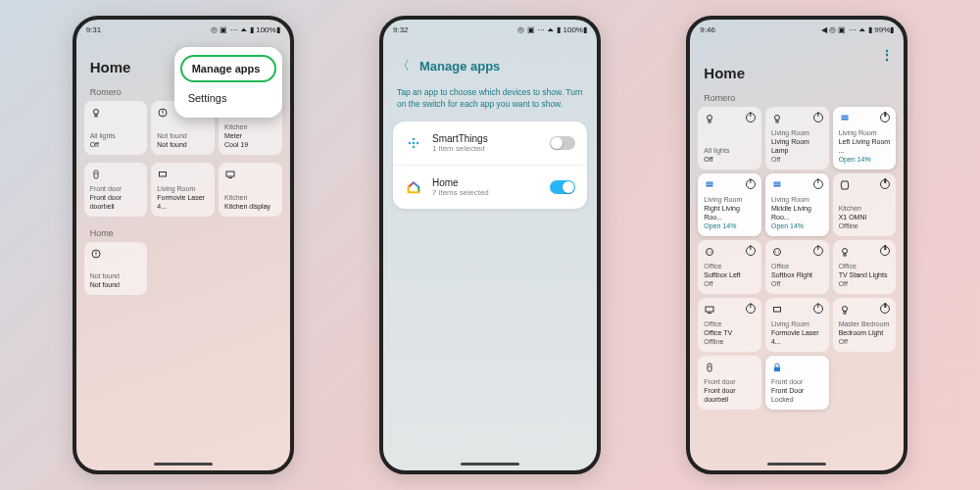 The height and width of the screenshot is (490, 980). Describe the element at coordinates (228, 98) in the screenshot. I see `menu-item-settings: Settings` at that location.